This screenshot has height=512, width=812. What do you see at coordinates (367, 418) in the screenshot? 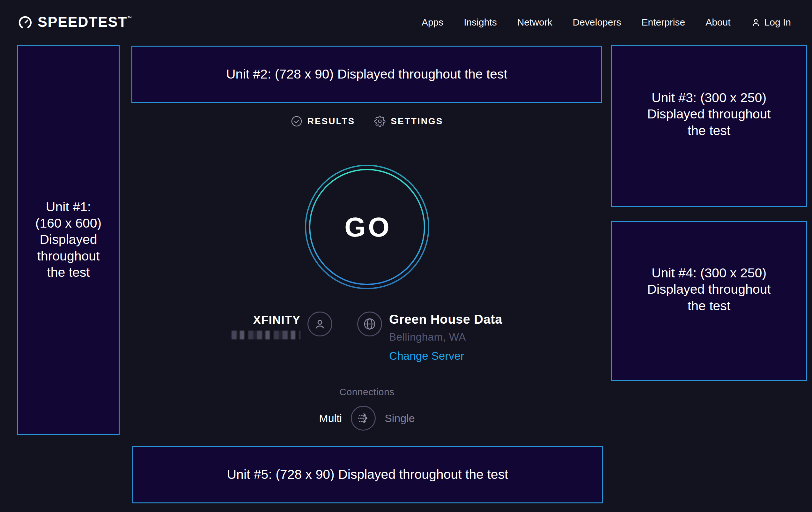
I see `connections-toggle-row: Multi Single` at bounding box center [367, 418].